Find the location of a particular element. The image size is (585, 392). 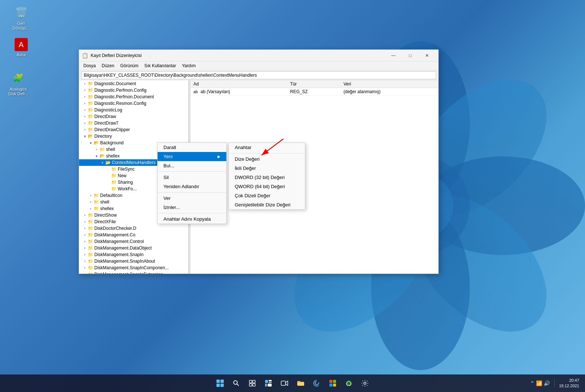

tree-item: › 📁 Diagnostic.Perfmon.Document is located at coordinates (134, 97).